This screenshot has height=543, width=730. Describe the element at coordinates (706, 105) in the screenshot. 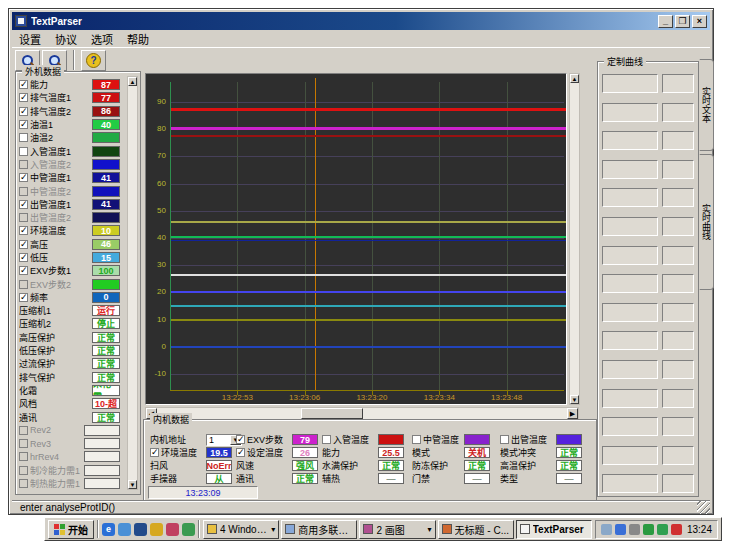

I see `tab-realtime-text: 实时文本` at that location.